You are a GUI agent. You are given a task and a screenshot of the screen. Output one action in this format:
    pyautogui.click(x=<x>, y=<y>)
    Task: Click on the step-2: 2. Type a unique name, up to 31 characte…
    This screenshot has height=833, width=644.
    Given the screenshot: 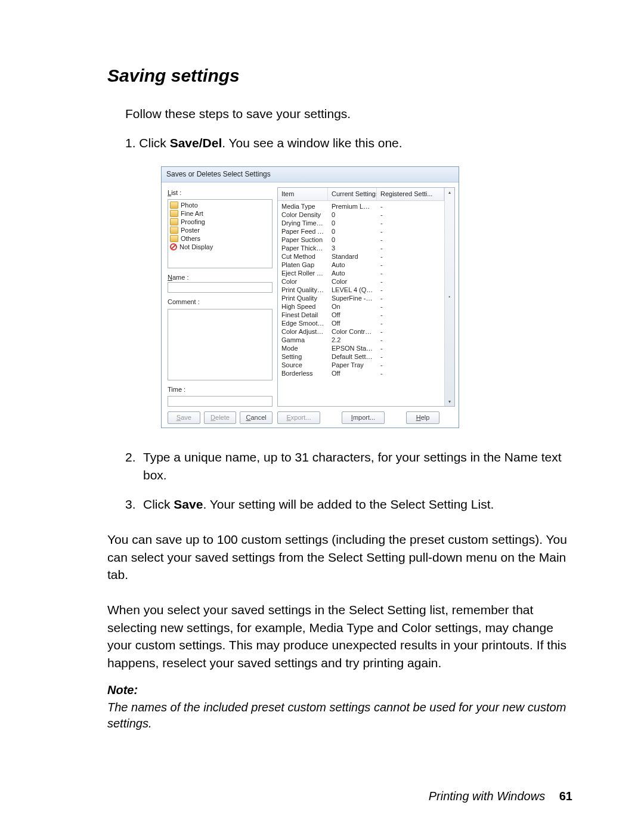 What is the action you would take?
    pyautogui.click(x=349, y=466)
    